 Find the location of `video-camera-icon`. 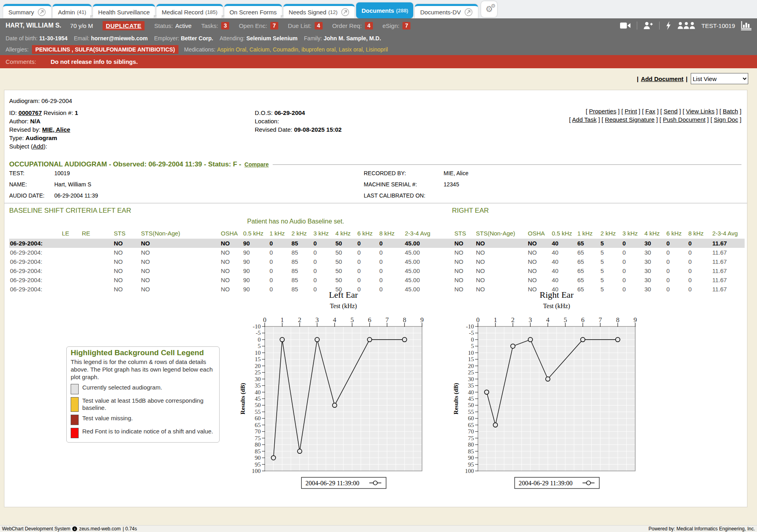

video-camera-icon is located at coordinates (625, 26).